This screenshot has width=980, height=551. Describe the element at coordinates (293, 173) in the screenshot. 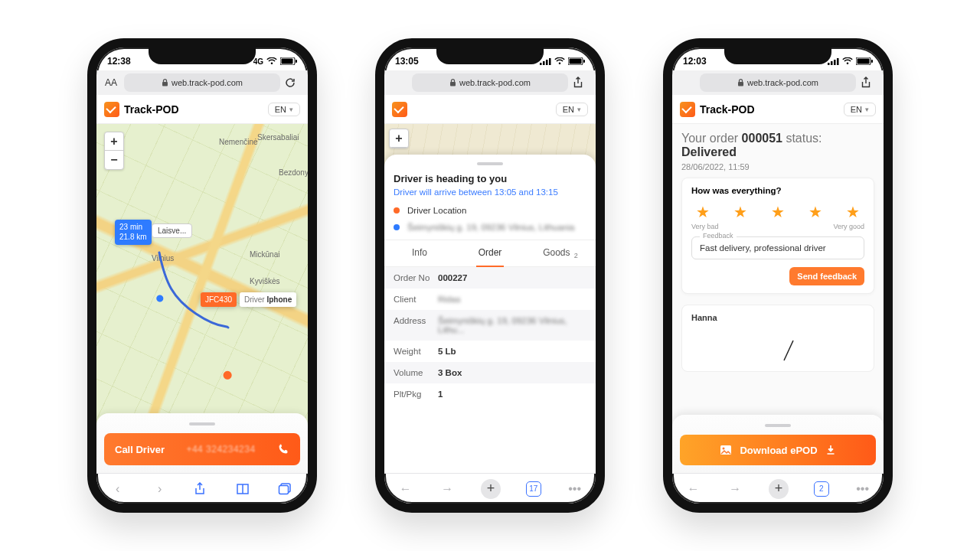

I see `map-city-label: Bezdonys` at that location.